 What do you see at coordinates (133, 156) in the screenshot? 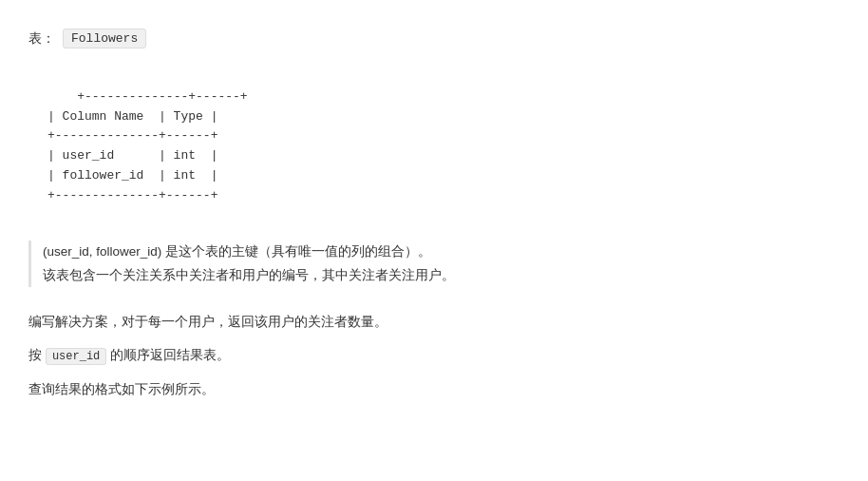
I see `schema-row-user-id: | user_id | int |` at bounding box center [133, 156].